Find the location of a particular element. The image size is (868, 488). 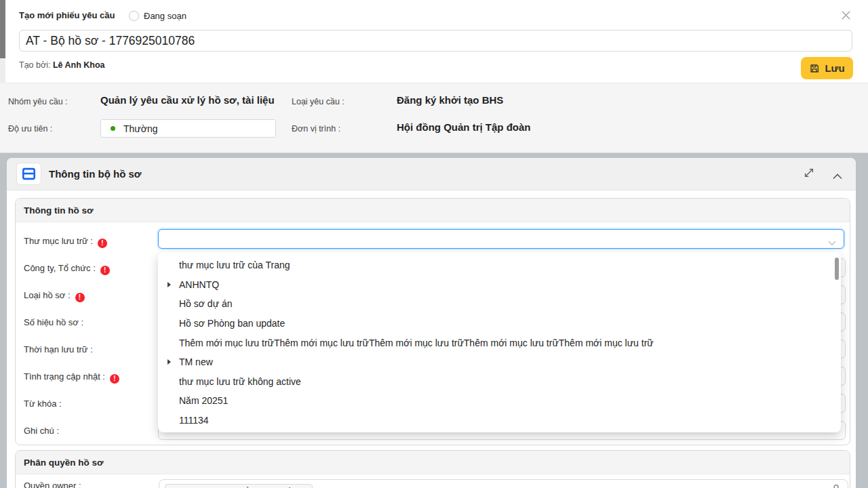

panel-record-permissions-title: Phân quyền hồ sơ is located at coordinates (433, 462).